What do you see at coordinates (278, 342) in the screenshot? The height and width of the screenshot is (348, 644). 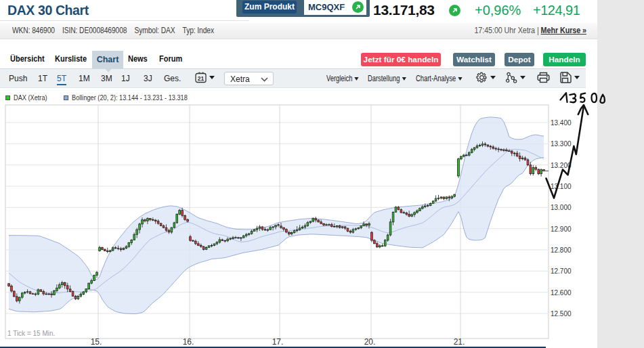 I see `svg-text: 17.` at bounding box center [278, 342].